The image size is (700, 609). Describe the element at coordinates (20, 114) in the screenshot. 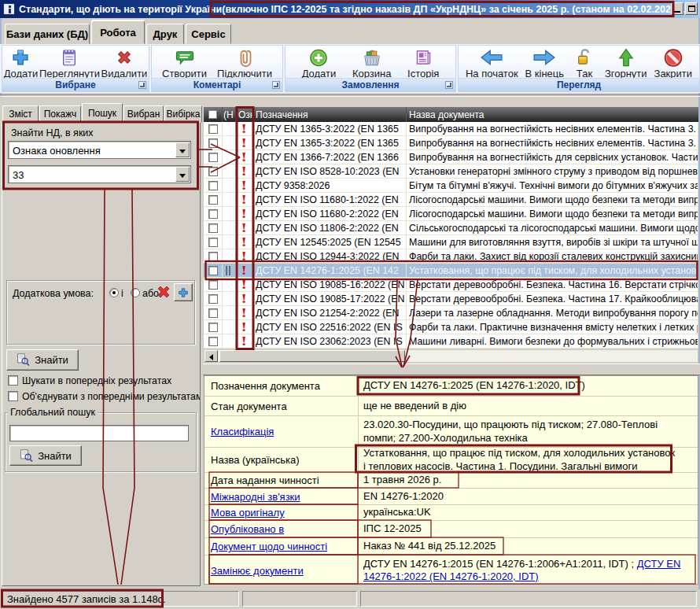

I see `sidebar-tab-content: Зміст` at that location.